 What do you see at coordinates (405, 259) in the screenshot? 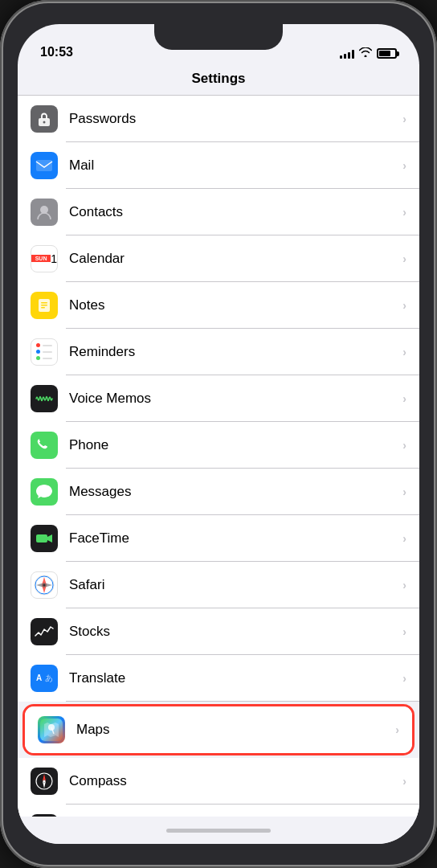
I see `calendar-chevron: ›` at bounding box center [405, 259].